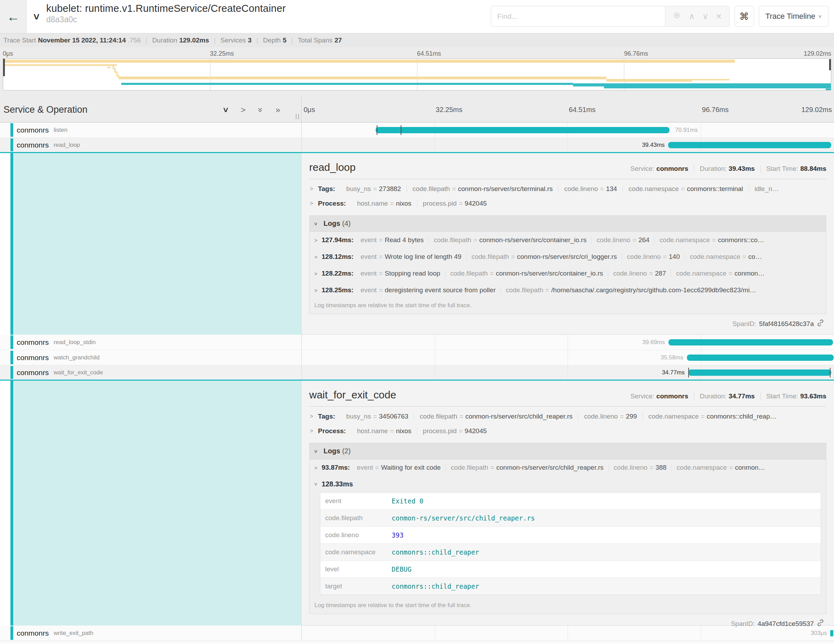 The image size is (834, 644). Describe the element at coordinates (568, 290) in the screenshot. I see `log-entry: > 128.25ms: event=deregistering event so…` at that location.